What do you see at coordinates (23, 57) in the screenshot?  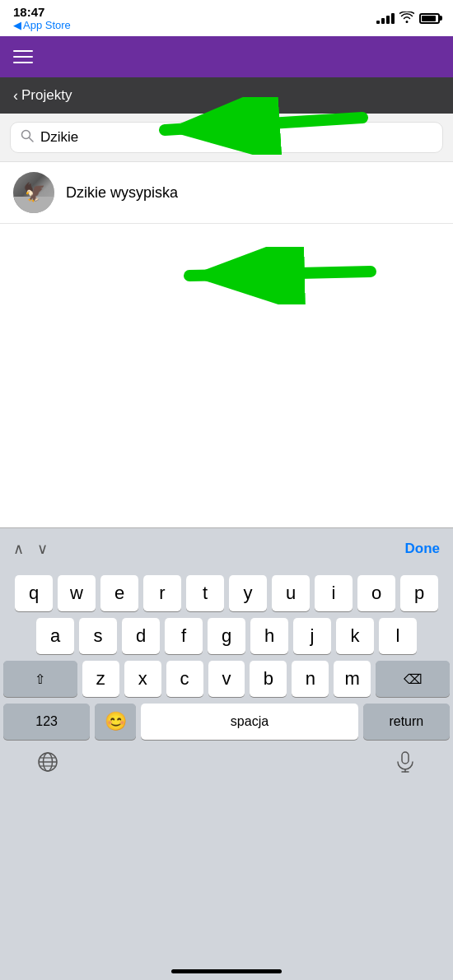 I see `hamburger-menu-button` at bounding box center [23, 57].